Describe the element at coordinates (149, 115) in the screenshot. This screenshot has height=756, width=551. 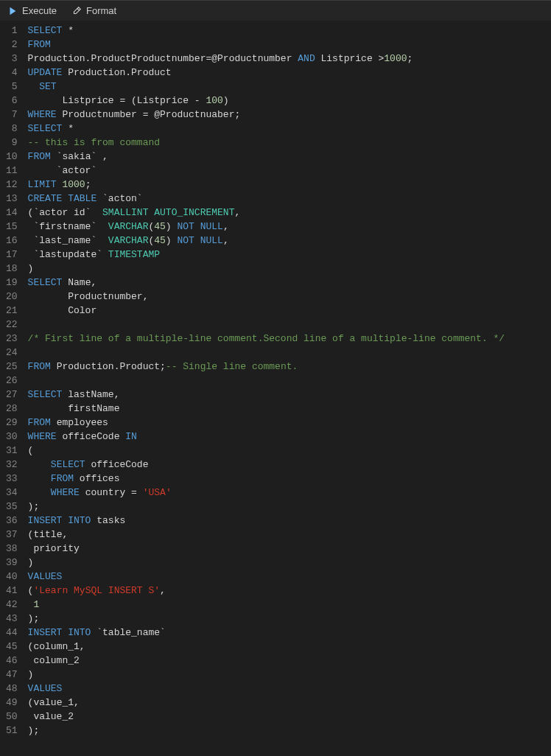
I see `token-id: Productnumber = @Productnuaber;` at that location.